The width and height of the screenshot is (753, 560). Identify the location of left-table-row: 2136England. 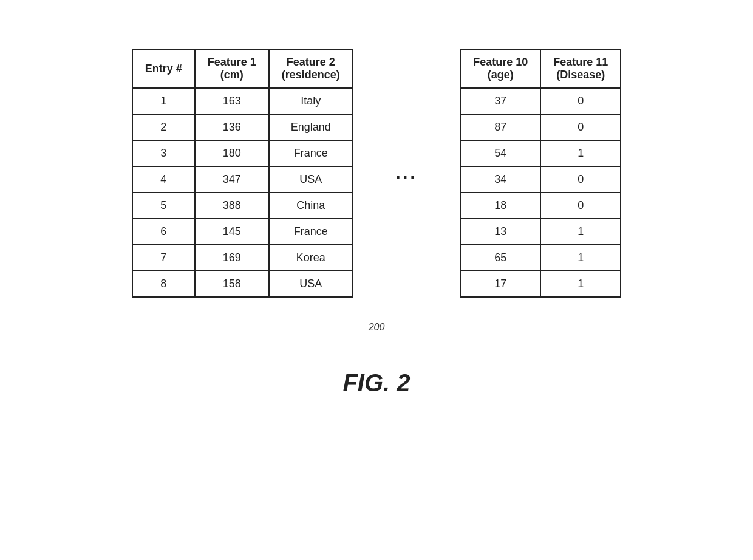
(243, 128).